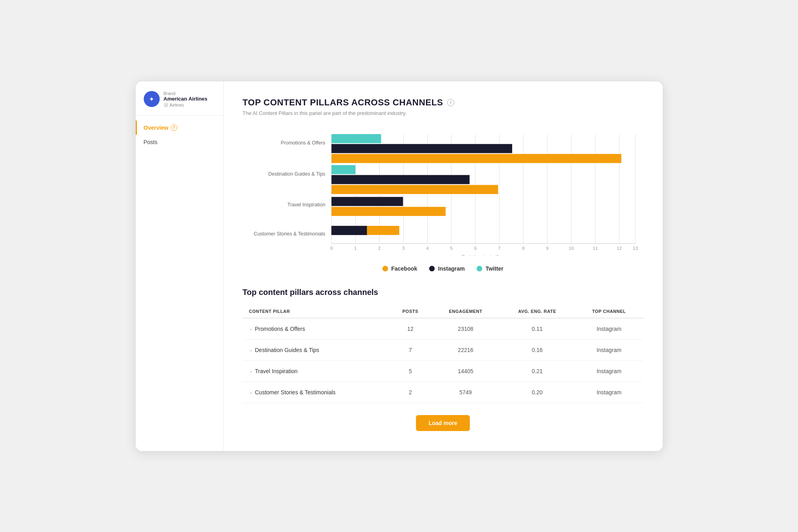  Describe the element at coordinates (316, 392) in the screenshot. I see `cell-pillar: ⌄ Customer Stories & Testimonials` at that location.